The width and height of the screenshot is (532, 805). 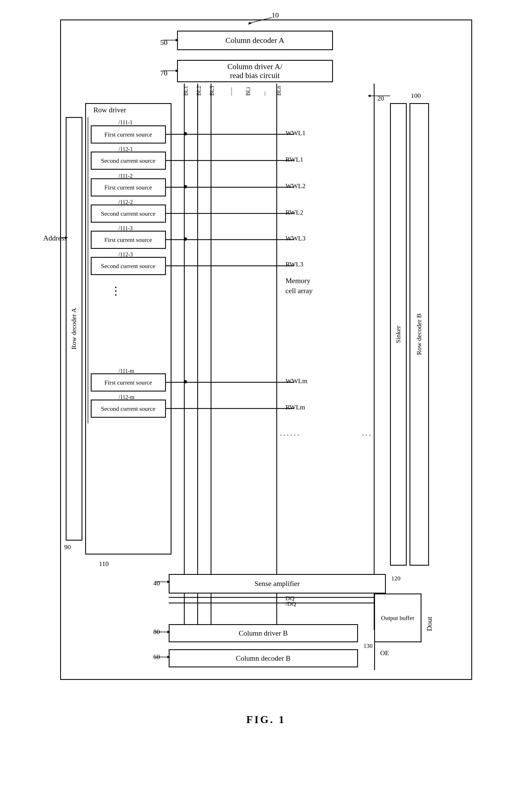 I want to click on conn-dot-wwl3, so click(x=185, y=239).